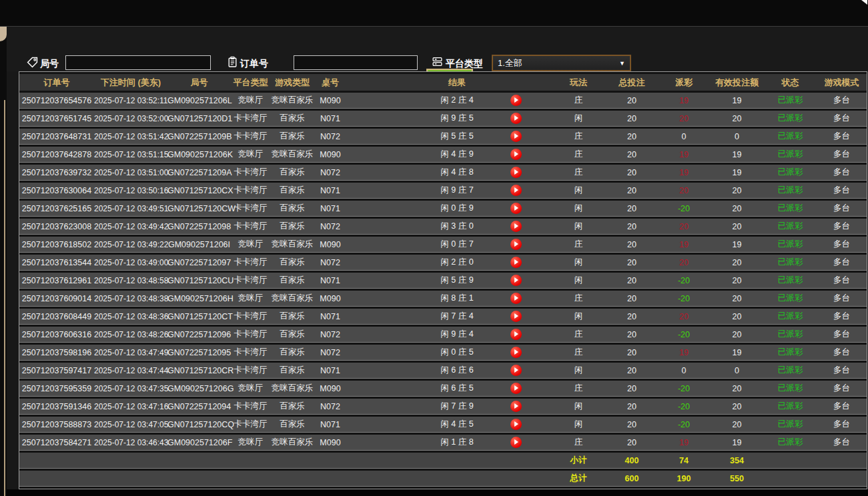 The height and width of the screenshot is (496, 868). What do you see at coordinates (422, 173) in the screenshot?
I see `result-cell: 闲 4 庄 8` at bounding box center [422, 173].